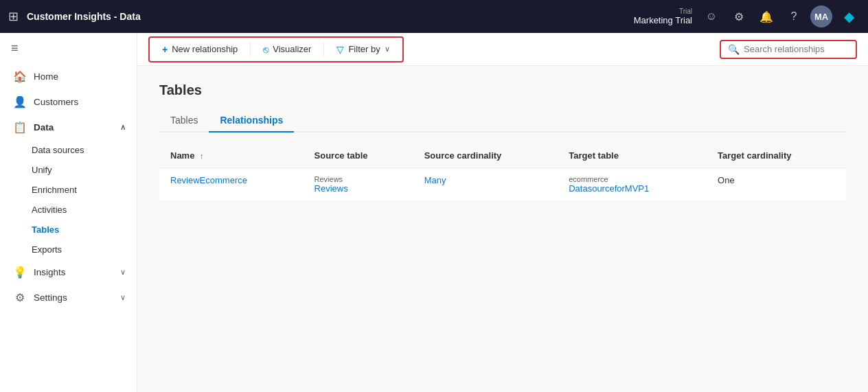  Describe the element at coordinates (45, 229) in the screenshot. I see `tables-label: Tables` at that location.